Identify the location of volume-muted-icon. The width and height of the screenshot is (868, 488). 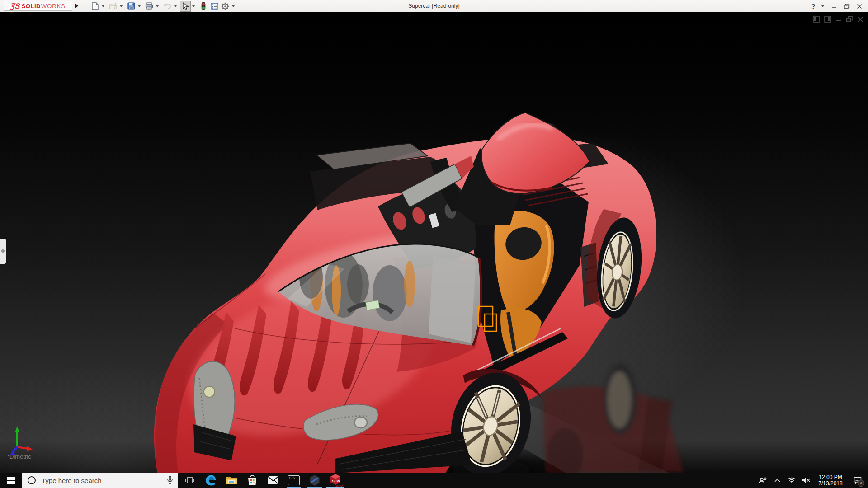
(806, 480).